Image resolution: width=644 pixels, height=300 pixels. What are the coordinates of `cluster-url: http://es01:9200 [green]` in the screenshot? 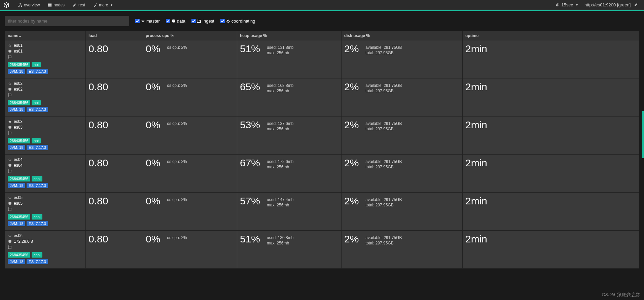 It's located at (611, 5).